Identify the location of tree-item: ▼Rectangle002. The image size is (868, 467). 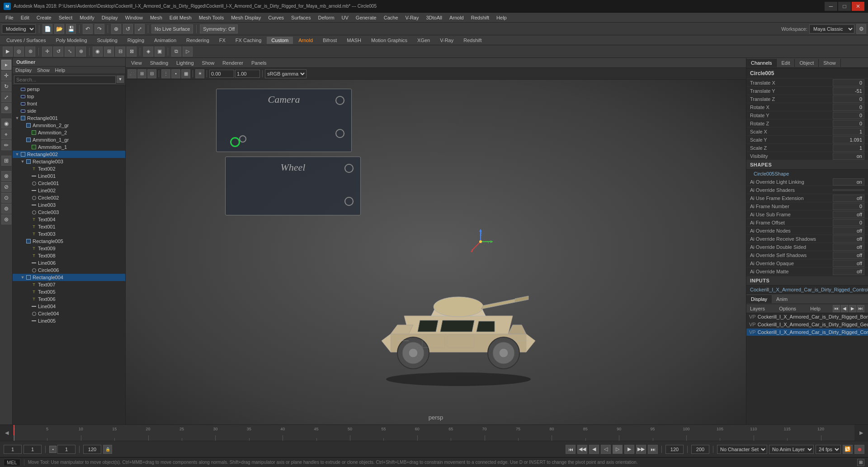
(69, 154).